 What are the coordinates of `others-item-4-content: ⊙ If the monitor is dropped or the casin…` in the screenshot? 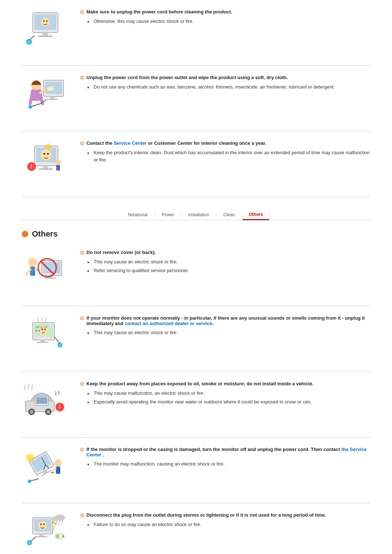 It's located at (225, 457).